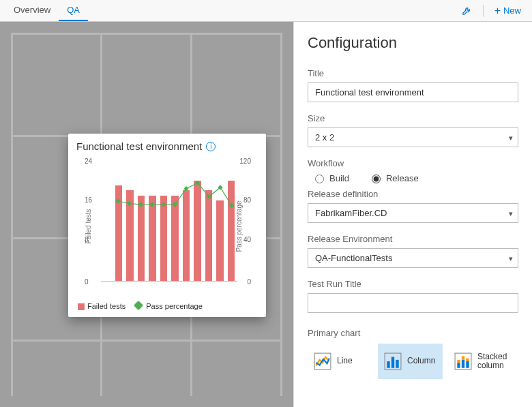 This screenshot has width=532, height=407. Describe the element at coordinates (413, 194) in the screenshot. I see `releasedef-label: Release definition` at that location.